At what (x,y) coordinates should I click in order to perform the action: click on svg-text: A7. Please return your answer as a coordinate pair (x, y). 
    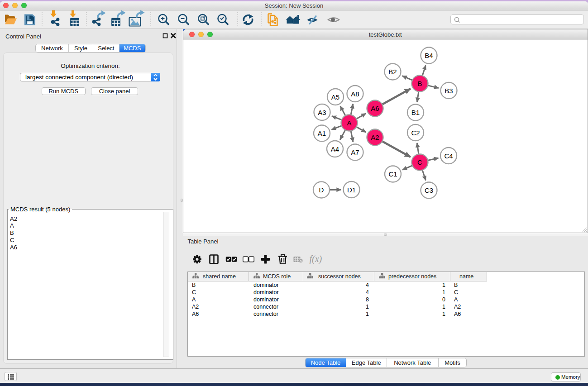
    Looking at the image, I should click on (355, 152).